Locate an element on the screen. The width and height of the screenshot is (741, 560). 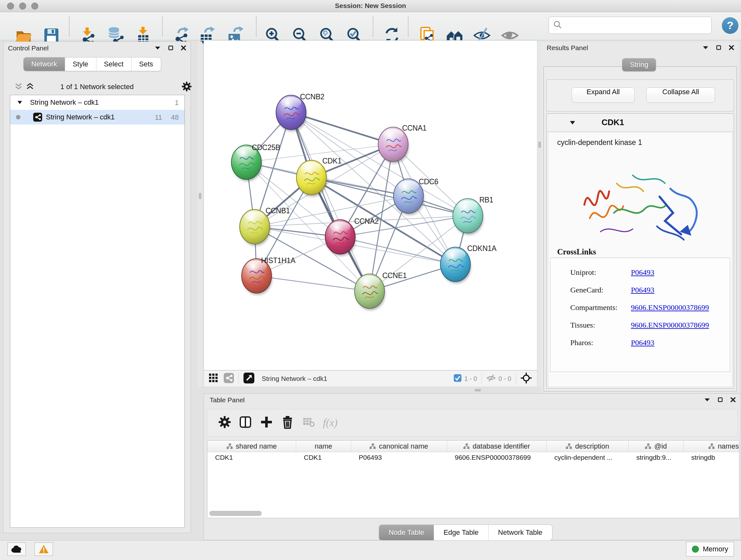
warnings-button is located at coordinates (44, 549).